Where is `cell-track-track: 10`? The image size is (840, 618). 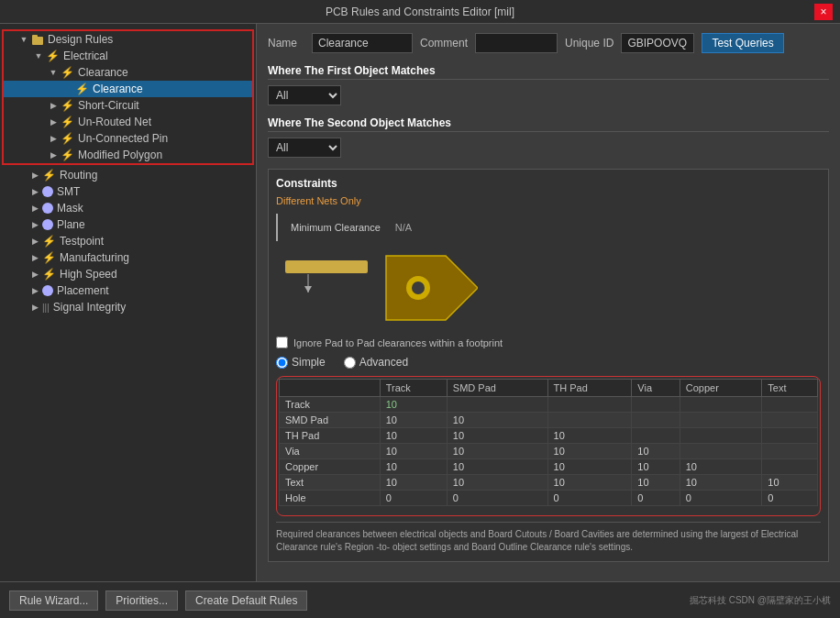
cell-track-track: 10 is located at coordinates (413, 405).